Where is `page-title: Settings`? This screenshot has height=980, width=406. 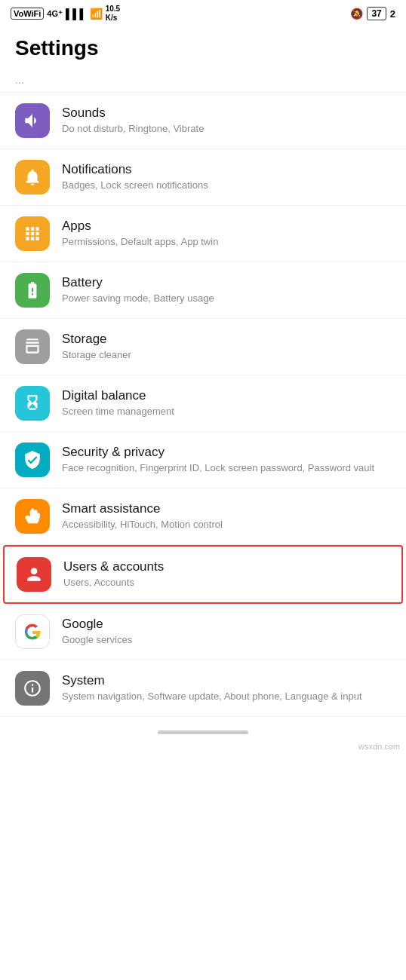 page-title: Settings is located at coordinates (203, 47).